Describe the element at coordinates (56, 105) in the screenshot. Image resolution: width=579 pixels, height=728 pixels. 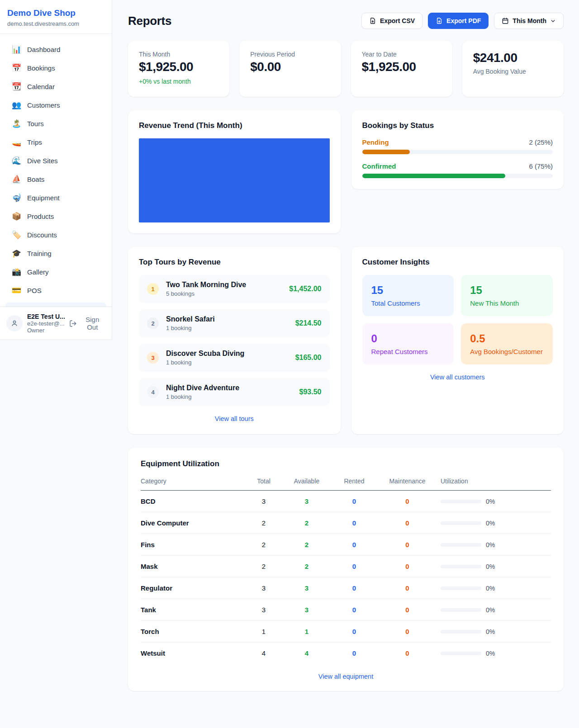
I see `sidebar-item-customers: 👥 Customers` at that location.